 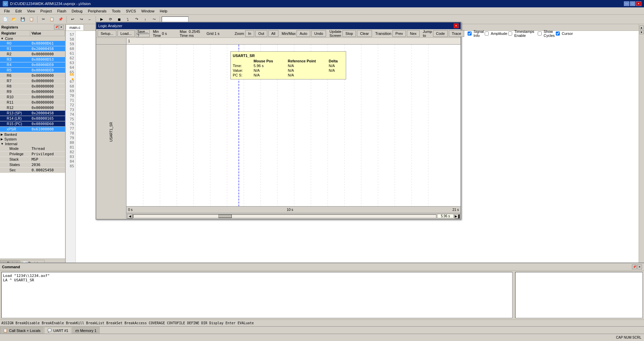 I want to click on command-pin-btn: 📌, so click(x=634, y=267).